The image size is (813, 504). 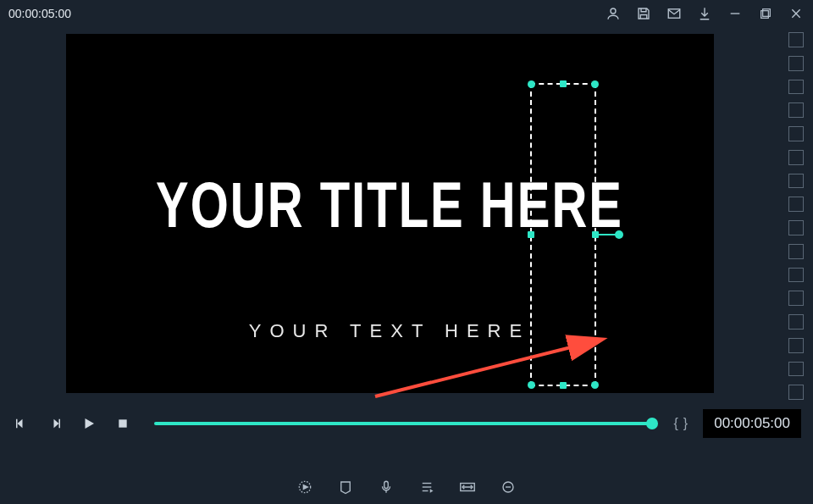 What do you see at coordinates (406, 14) in the screenshot?
I see `top-bar: 00:00:05:00` at bounding box center [406, 14].